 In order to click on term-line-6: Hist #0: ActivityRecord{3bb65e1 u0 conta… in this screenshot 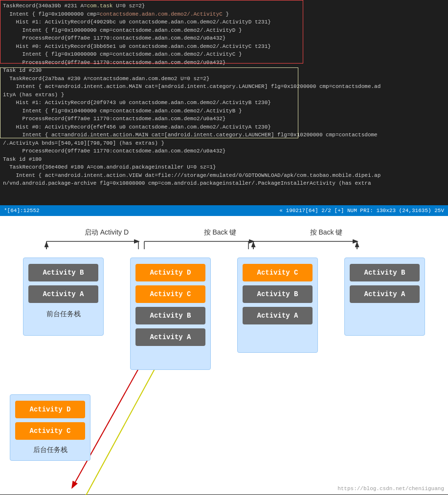, I will do `click(224, 47)`.